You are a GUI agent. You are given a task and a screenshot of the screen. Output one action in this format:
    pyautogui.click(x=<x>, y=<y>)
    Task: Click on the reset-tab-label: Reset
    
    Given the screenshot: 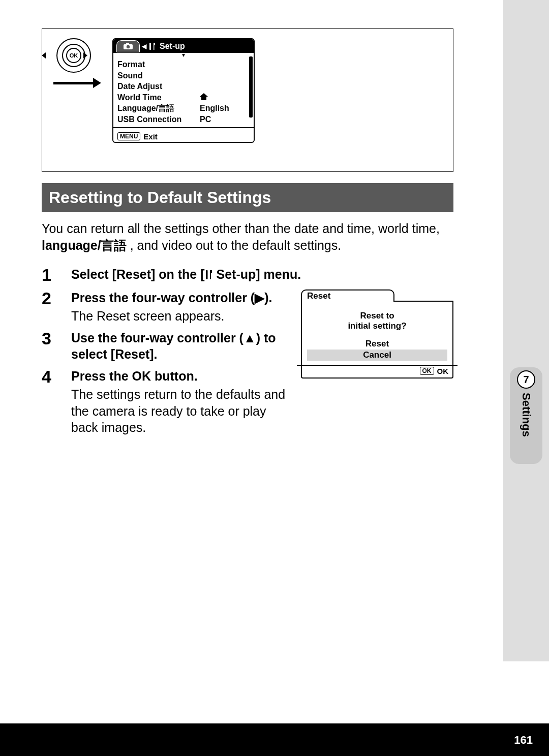 What is the action you would take?
    pyautogui.click(x=348, y=296)
    